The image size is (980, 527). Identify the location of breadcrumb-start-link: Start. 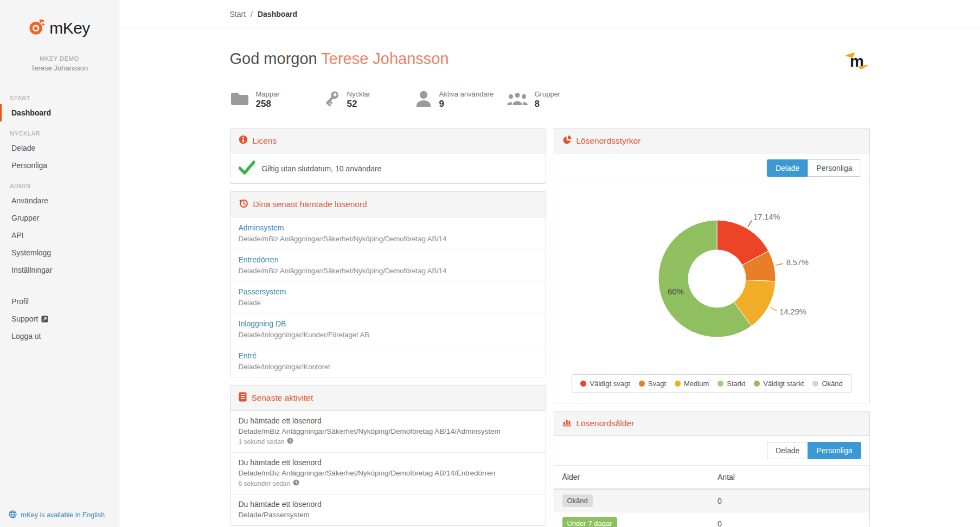
(238, 14).